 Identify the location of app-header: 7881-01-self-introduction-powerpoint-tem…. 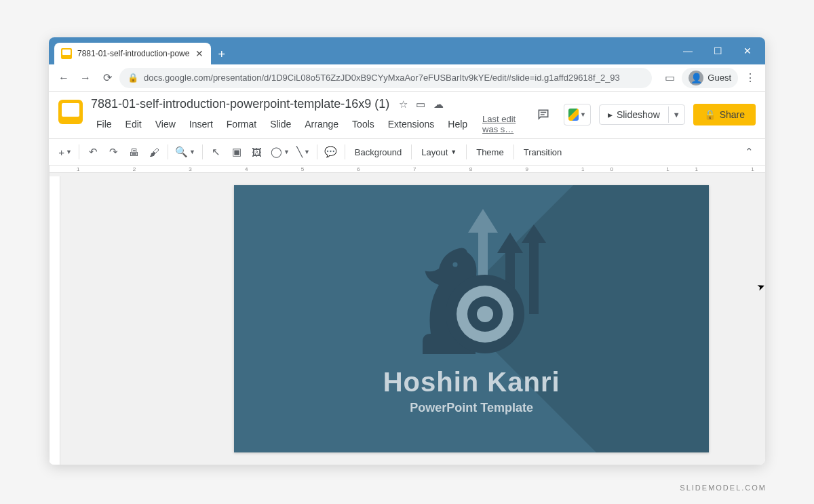
(407, 113).